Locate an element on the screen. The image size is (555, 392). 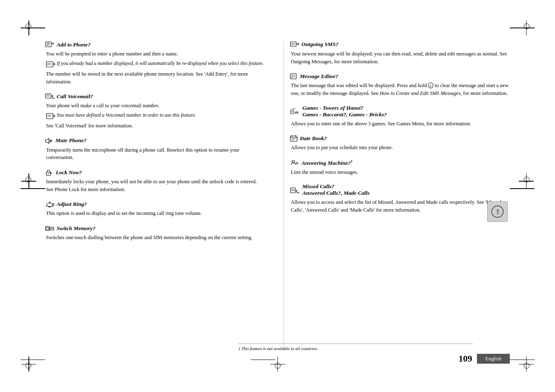
section-date-book: Date Book? Allows you to put your schedu… is located at coordinates (400, 144).